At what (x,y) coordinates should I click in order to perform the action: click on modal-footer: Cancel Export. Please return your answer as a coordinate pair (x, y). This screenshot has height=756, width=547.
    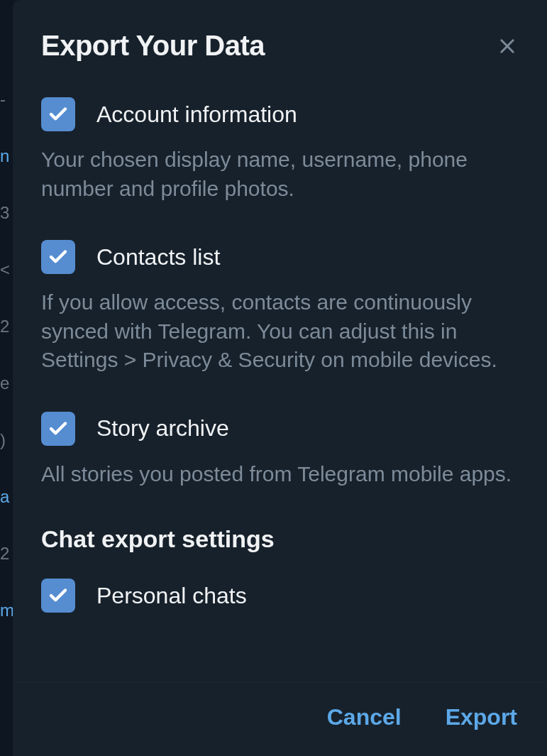
    Looking at the image, I should click on (280, 719).